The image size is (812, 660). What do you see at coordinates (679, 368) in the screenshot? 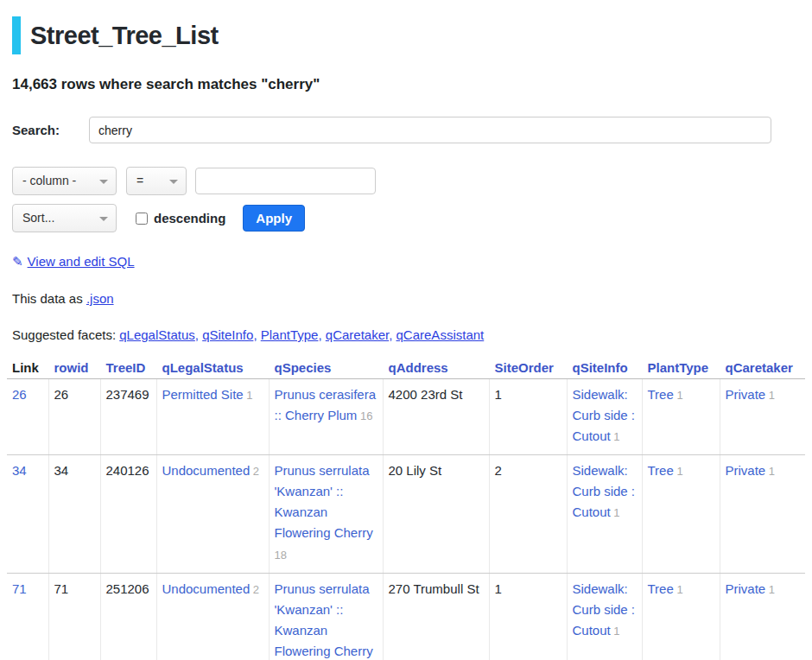
I see `sort-planttype-link: PlantType` at bounding box center [679, 368].